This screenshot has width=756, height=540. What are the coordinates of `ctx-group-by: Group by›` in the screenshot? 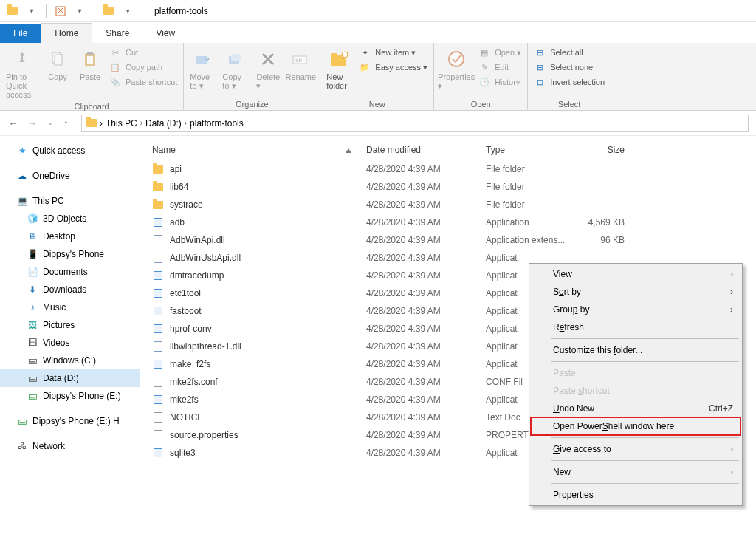 It's located at (636, 310).